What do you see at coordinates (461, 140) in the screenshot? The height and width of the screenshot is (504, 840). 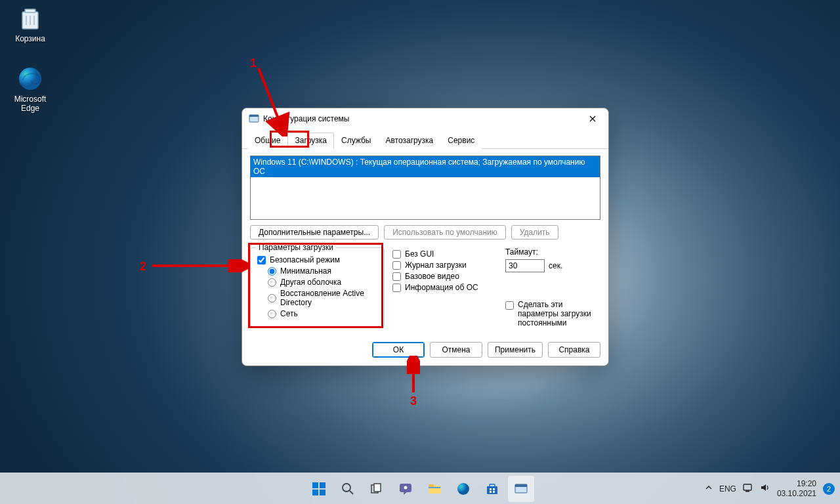 I see `tab-tools: Сервис` at bounding box center [461, 140].